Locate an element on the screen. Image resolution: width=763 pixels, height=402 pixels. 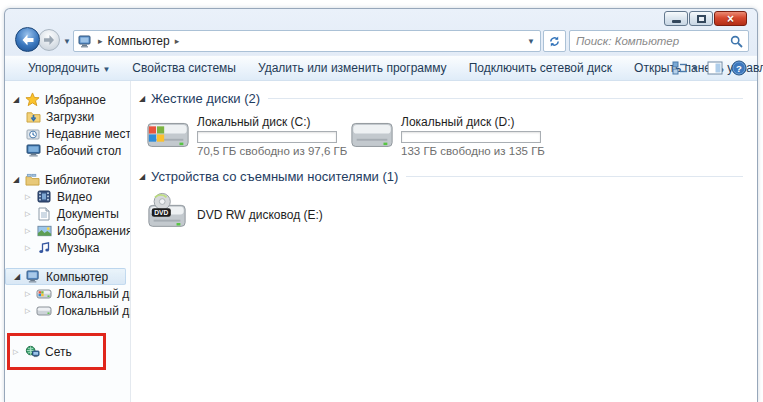
forward-arrow-icon is located at coordinates (49, 40).